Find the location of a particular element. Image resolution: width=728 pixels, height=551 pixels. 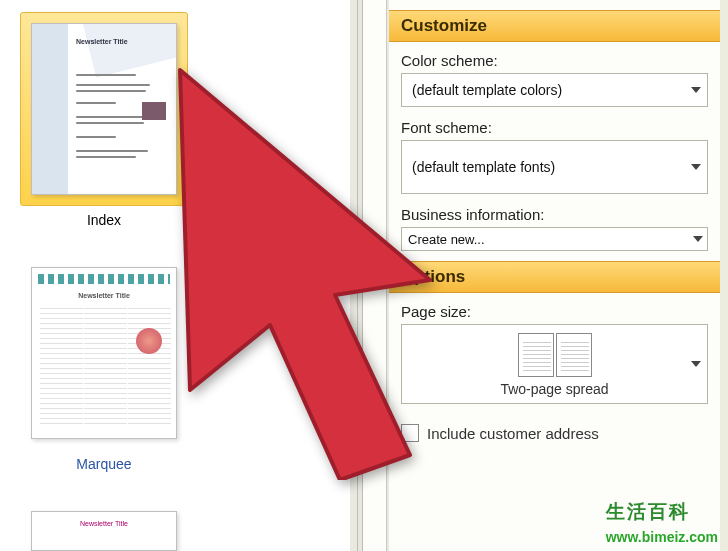

template-card-next: Newsletter Title is located at coordinates (104, 526).